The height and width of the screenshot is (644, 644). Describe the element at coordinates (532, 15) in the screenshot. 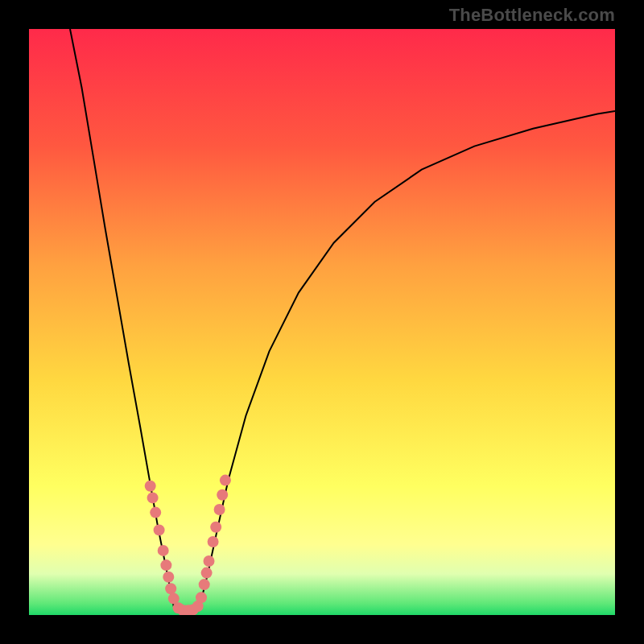

I see `watermark-text: TheBottleneck.com` at that location.